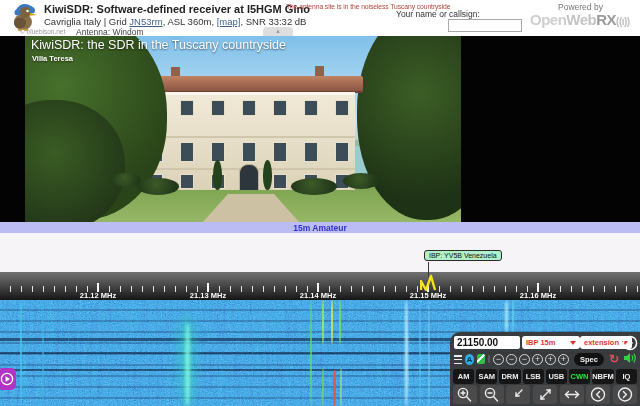 This screenshot has width=640, height=406. What do you see at coordinates (146, 22) in the screenshot?
I see `grid-link: JN53rm` at bounding box center [146, 22].